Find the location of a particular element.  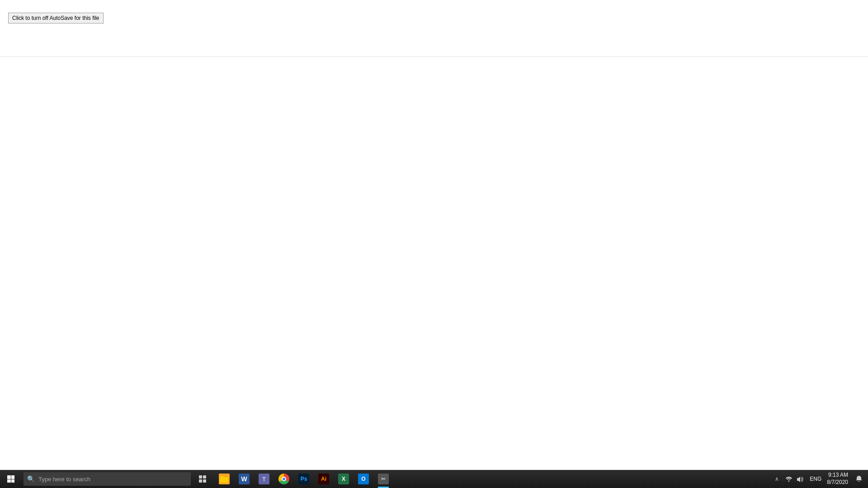

clock-time: 9:13 AM is located at coordinates (838, 475).